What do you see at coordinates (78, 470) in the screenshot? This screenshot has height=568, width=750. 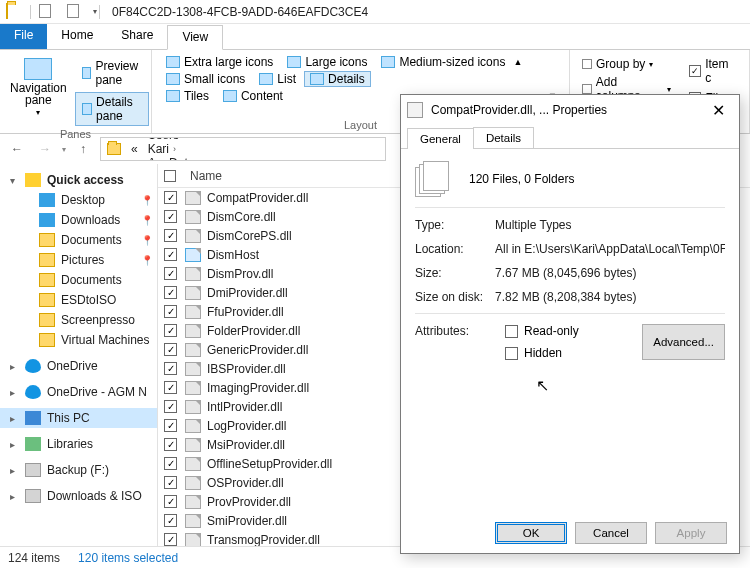 I see `sidebar-item: ▸Backup (F:)` at bounding box center [78, 470].